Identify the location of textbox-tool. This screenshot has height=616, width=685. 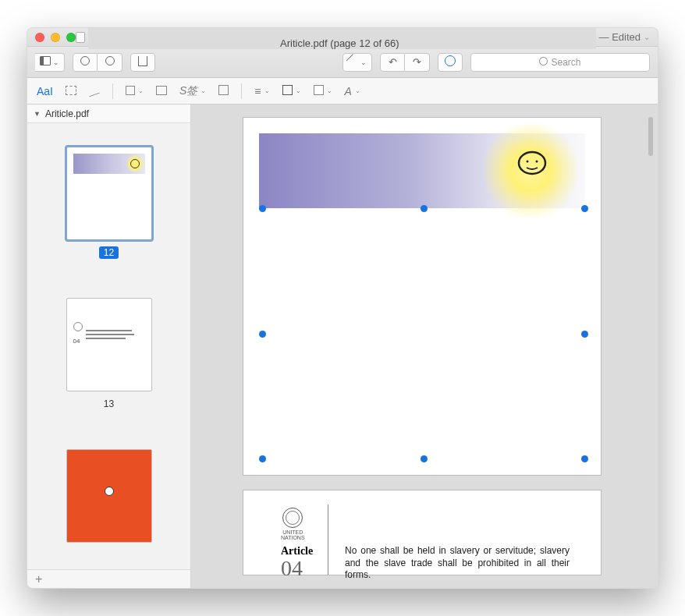
(161, 91).